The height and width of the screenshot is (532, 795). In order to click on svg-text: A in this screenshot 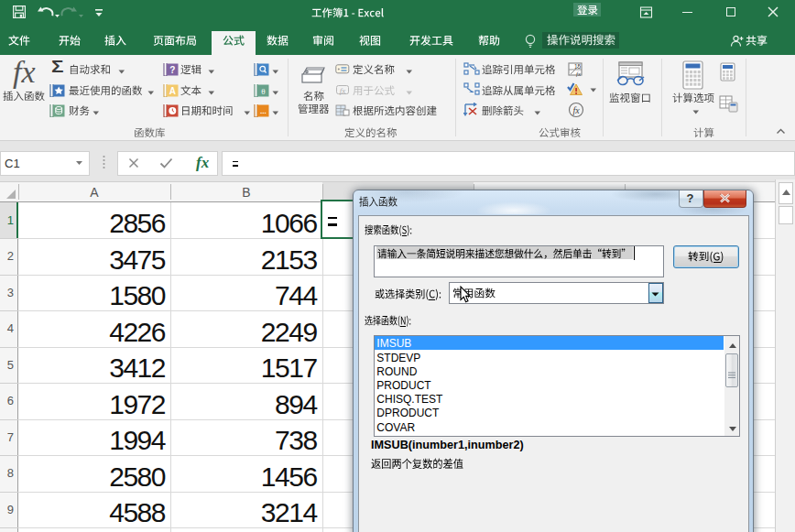, I will do `click(172, 92)`.